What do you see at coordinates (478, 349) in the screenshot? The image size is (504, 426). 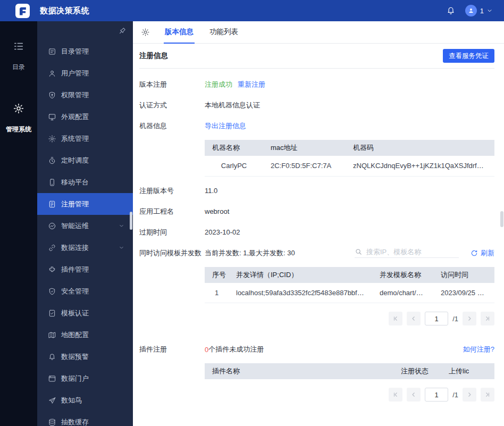 I see `how-to-register-link: 如何注册?` at bounding box center [478, 349].